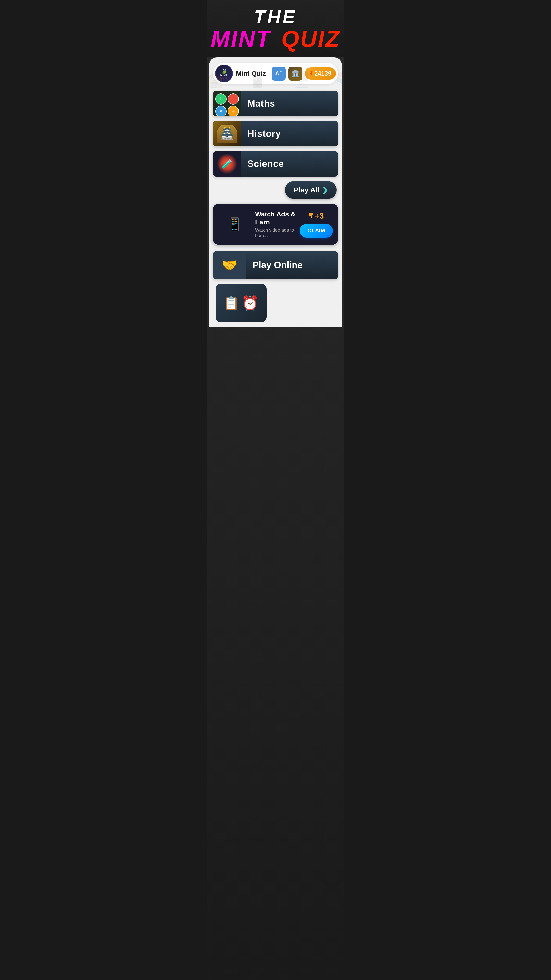 The width and height of the screenshot is (551, 980). I want to click on science-thumb: 🧪, so click(227, 164).